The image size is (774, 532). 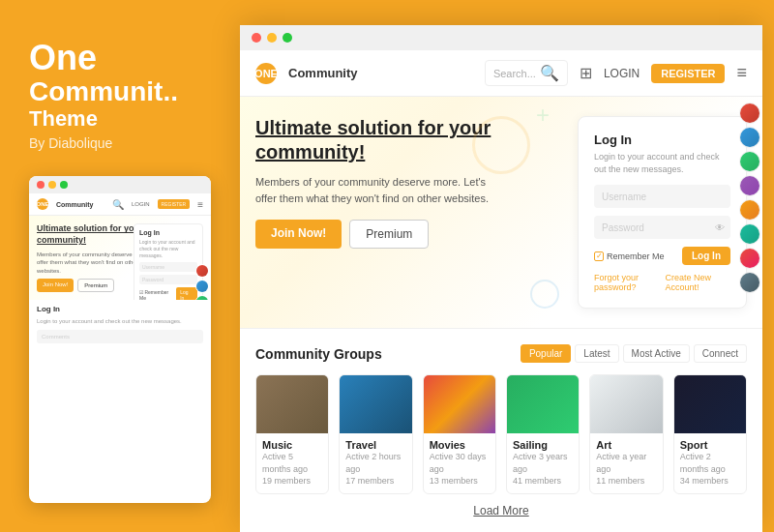 I want to click on group-meta-art: Active a year ago11 members, so click(x=626, y=469).